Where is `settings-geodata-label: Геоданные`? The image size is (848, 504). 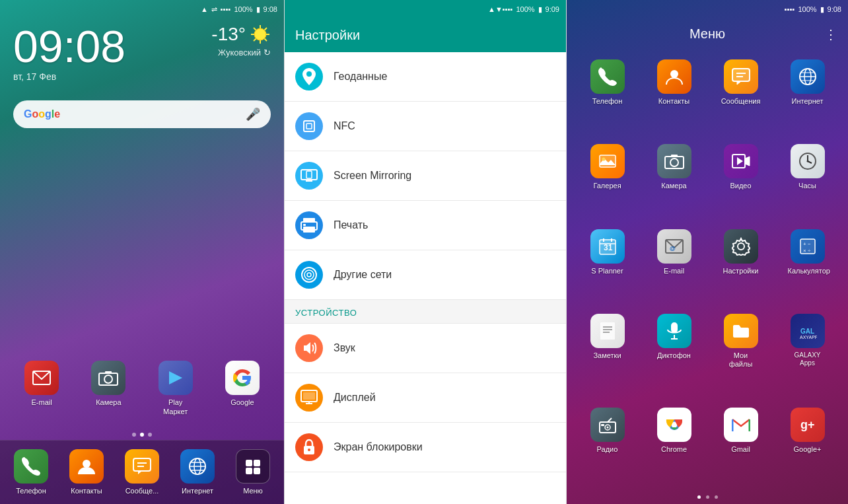
settings-geodata-label: Геоданные is located at coordinates (361, 77).